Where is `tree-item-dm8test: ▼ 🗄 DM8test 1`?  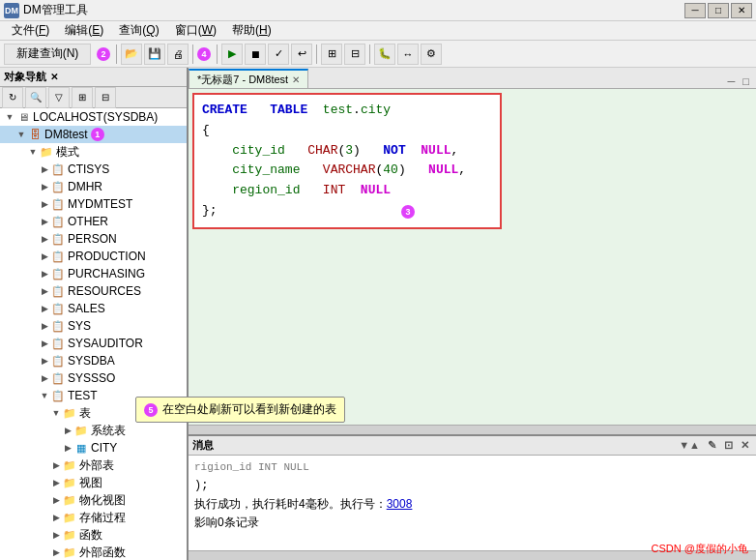
tree-item-dm8test: ▼ 🗄 DM8test 1 is located at coordinates (93, 134).